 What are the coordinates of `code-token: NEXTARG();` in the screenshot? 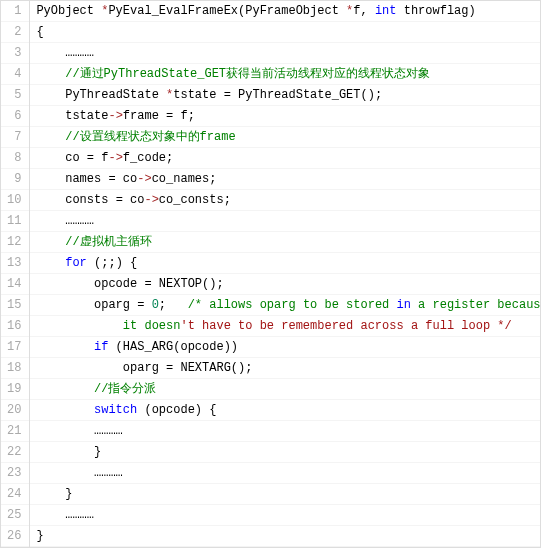 It's located at (212, 368).